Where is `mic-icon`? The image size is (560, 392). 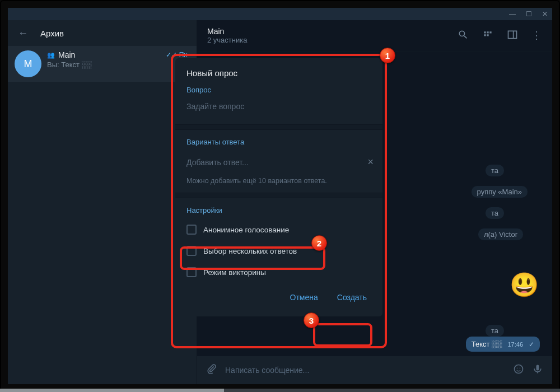 mic-icon is located at coordinates (538, 370).